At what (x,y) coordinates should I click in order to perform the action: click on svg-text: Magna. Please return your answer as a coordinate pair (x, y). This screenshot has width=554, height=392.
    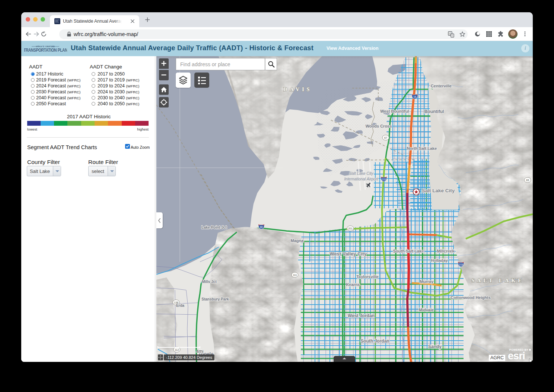
    Looking at the image, I should click on (297, 241).